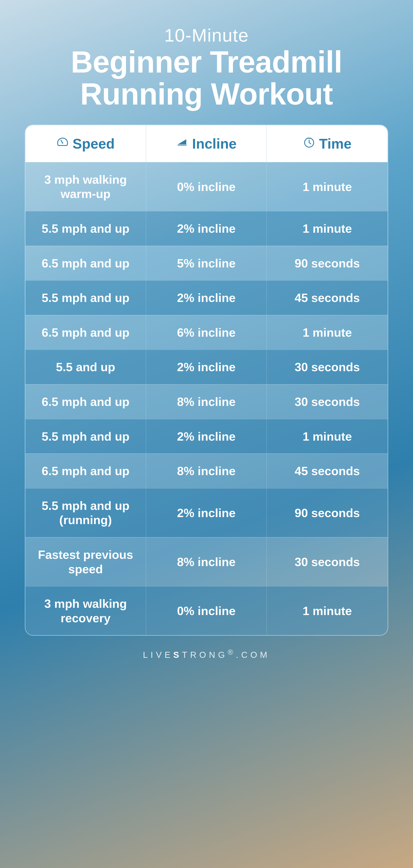 This screenshot has height=868, width=413. I want to click on time-icon, so click(309, 144).